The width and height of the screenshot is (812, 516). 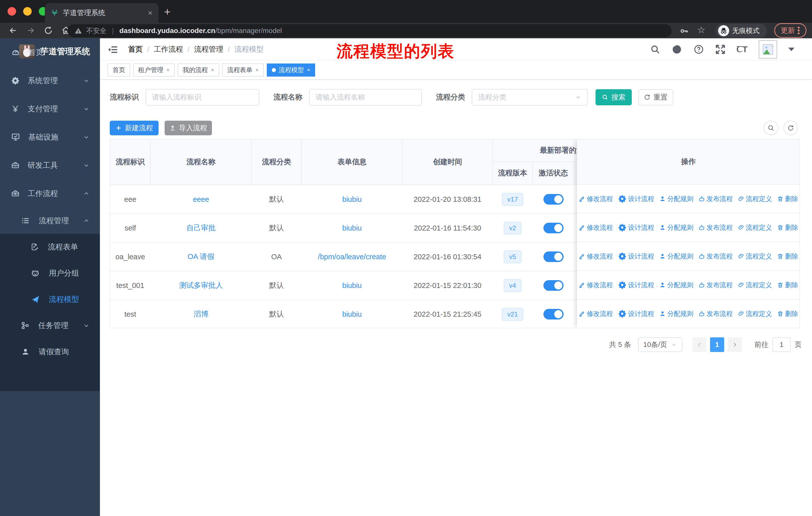 I want to click on page-size-select: 10条/页, so click(x=660, y=345).